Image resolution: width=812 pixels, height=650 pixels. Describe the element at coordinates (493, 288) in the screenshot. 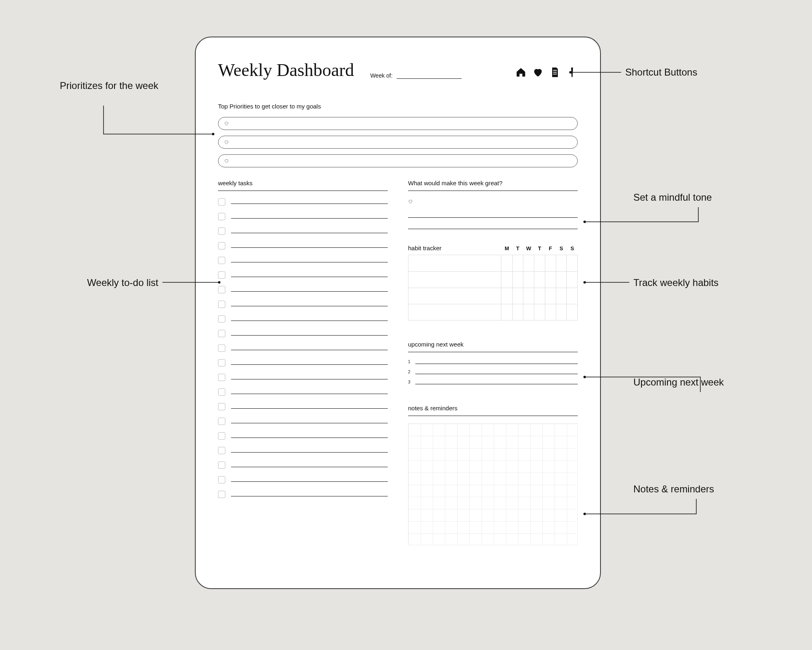

I see `habit-tracker-grid` at that location.